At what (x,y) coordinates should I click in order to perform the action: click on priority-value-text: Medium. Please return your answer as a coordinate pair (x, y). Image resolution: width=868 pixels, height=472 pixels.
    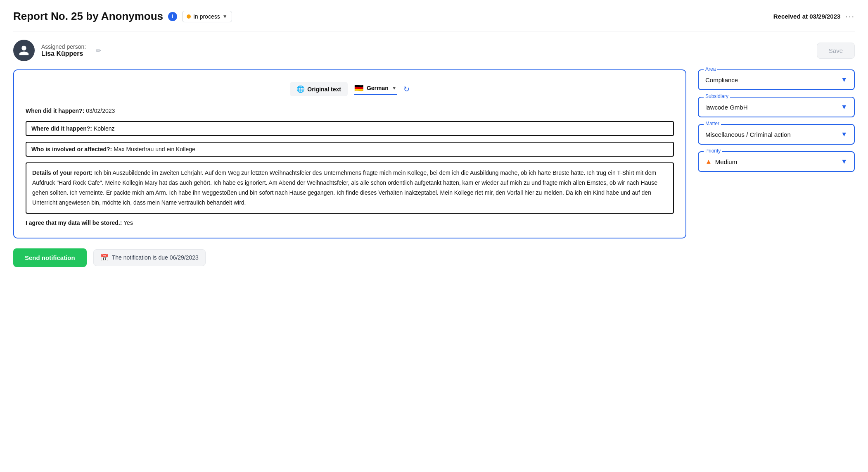
    Looking at the image, I should click on (726, 162).